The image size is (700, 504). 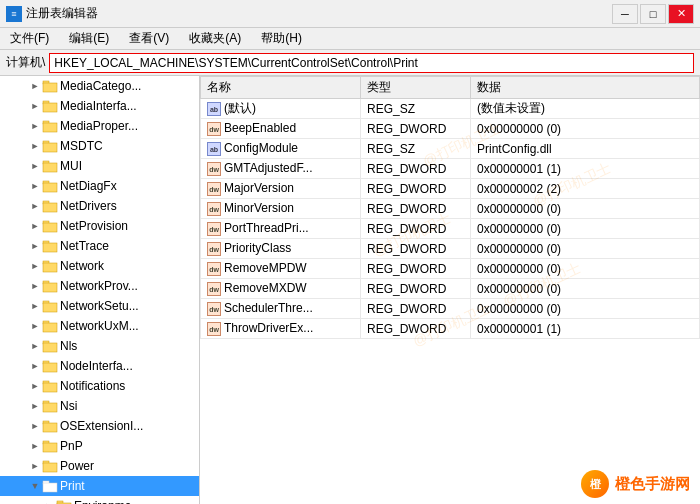 I want to click on table-row: dwGMTAdjustedF...REG_DWORD0x00000001 (1), so click(x=450, y=169).